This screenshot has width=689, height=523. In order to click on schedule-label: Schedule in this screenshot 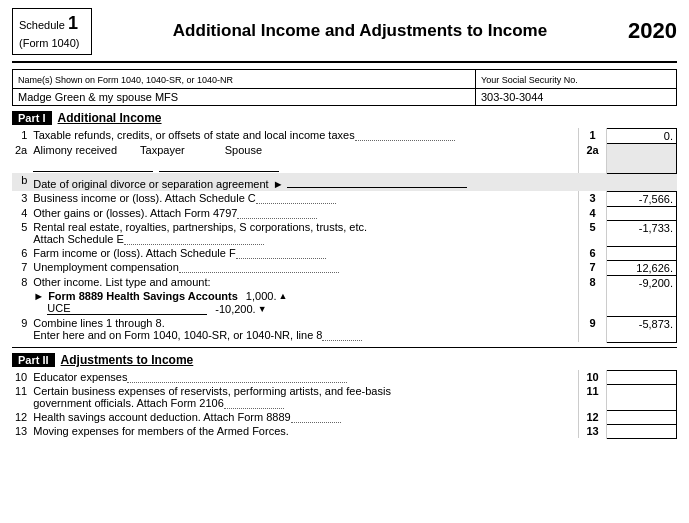, I will do `click(42, 25)`.